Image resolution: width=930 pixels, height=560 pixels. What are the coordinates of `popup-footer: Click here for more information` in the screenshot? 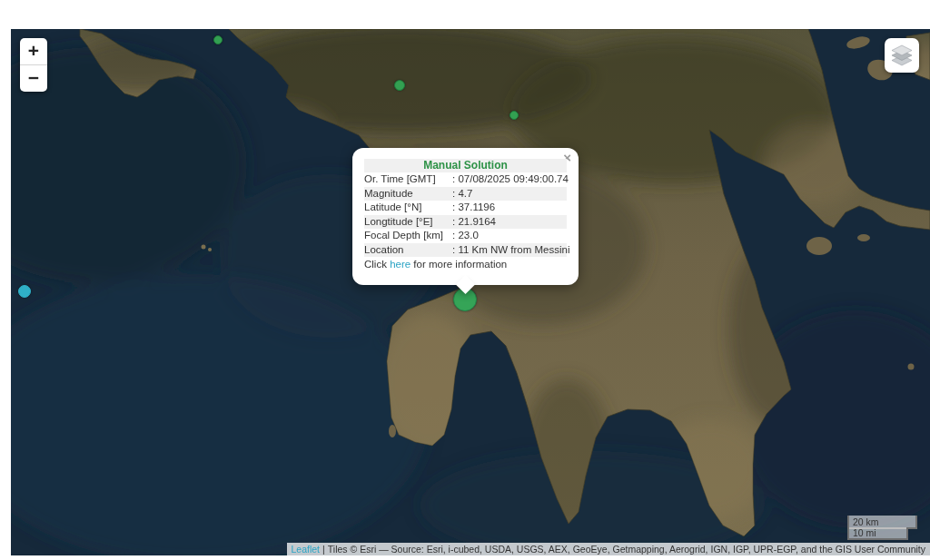 It's located at (465, 265).